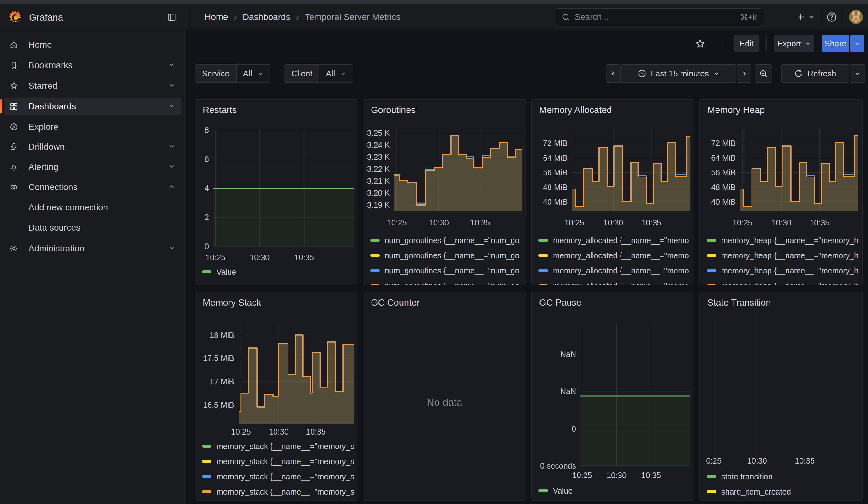  What do you see at coordinates (92, 106) in the screenshot?
I see `sidebar-item-dashboards: Dashboards` at bounding box center [92, 106].